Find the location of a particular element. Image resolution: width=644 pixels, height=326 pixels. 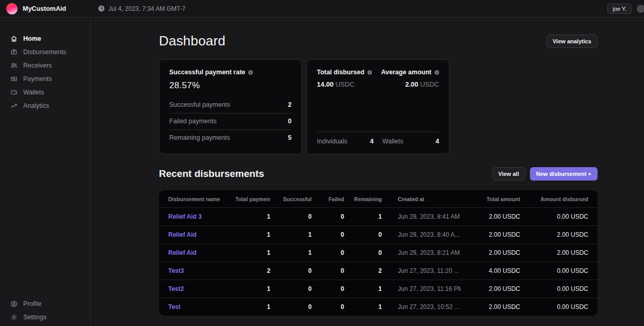

table-row: Relief Aid 1 1 0 0 Jun 29, 2023, 8:21 AM… is located at coordinates (378, 253).